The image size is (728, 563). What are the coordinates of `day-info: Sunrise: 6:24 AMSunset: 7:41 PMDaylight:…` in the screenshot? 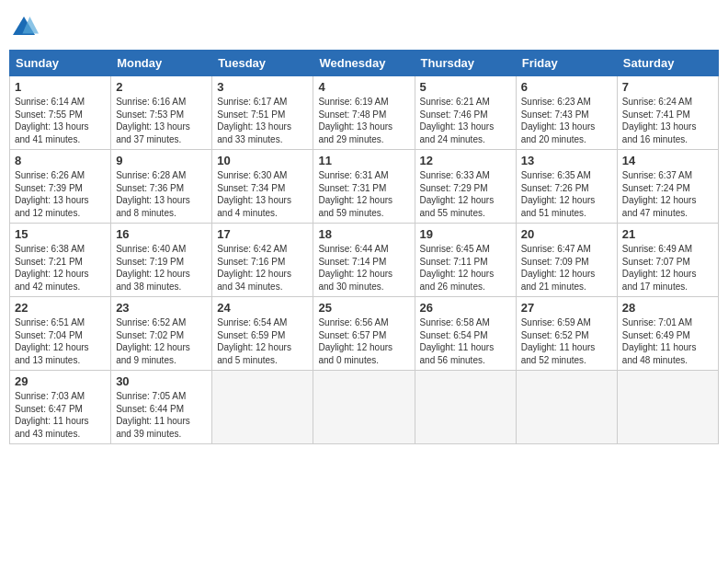 It's located at (667, 121).